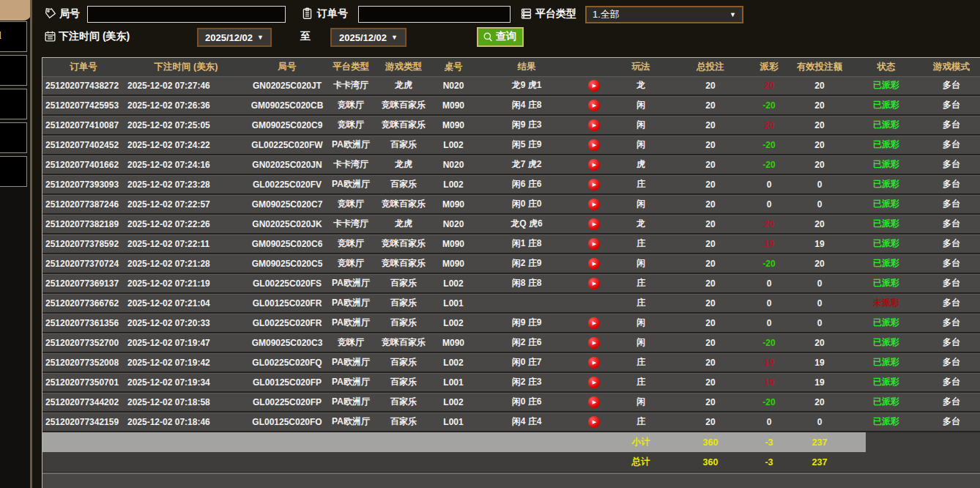 The image size is (980, 488). I want to click on cell-platform: PA欧洲厅, so click(351, 145).